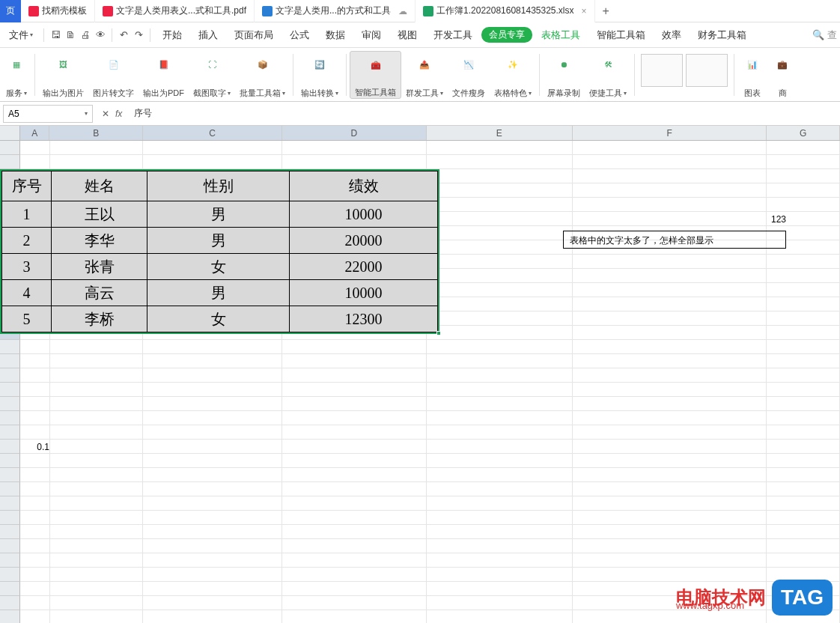 The height and width of the screenshot is (623, 840). Describe the element at coordinates (500, 133) in the screenshot. I see `col-header-e: E` at that location.